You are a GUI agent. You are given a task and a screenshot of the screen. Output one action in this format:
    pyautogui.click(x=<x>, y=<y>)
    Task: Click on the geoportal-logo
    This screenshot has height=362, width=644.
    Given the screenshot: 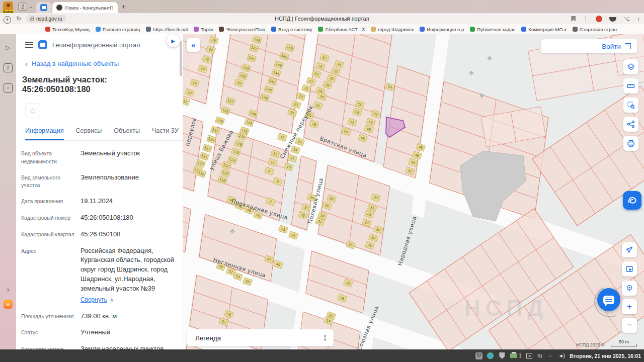 What is the action you would take?
    pyautogui.click(x=43, y=45)
    